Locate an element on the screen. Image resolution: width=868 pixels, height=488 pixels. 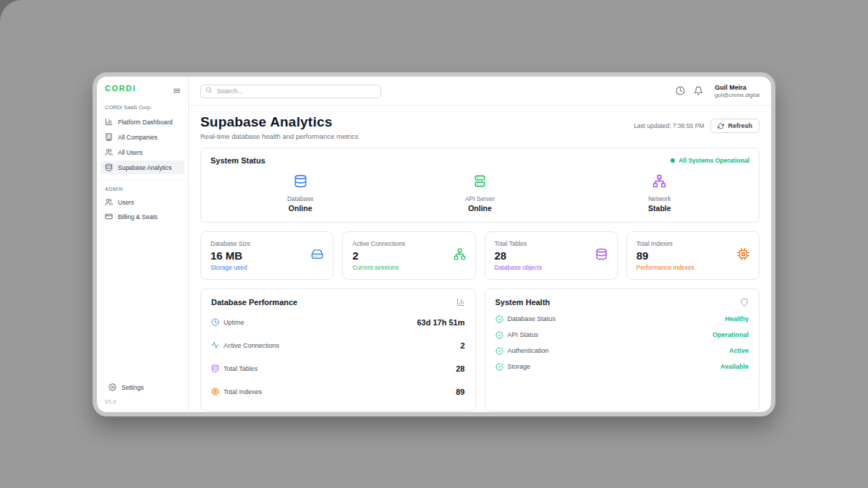
activity-icon is located at coordinates (216, 346).